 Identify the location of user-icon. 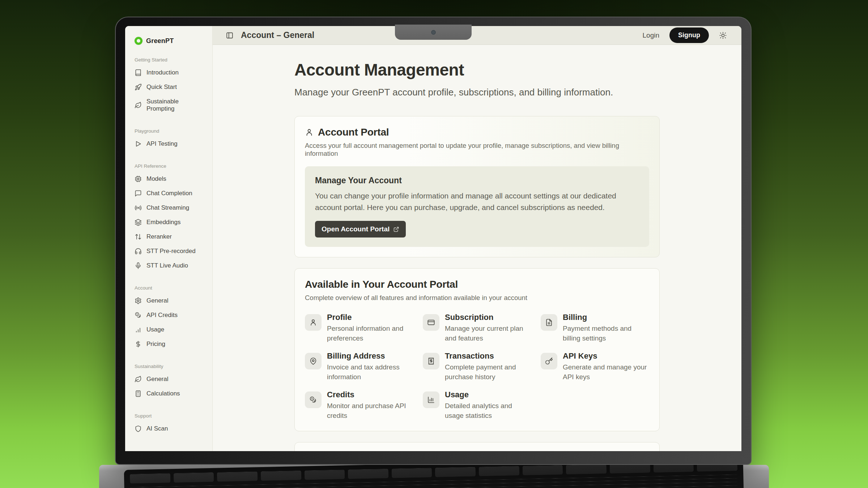
(309, 132).